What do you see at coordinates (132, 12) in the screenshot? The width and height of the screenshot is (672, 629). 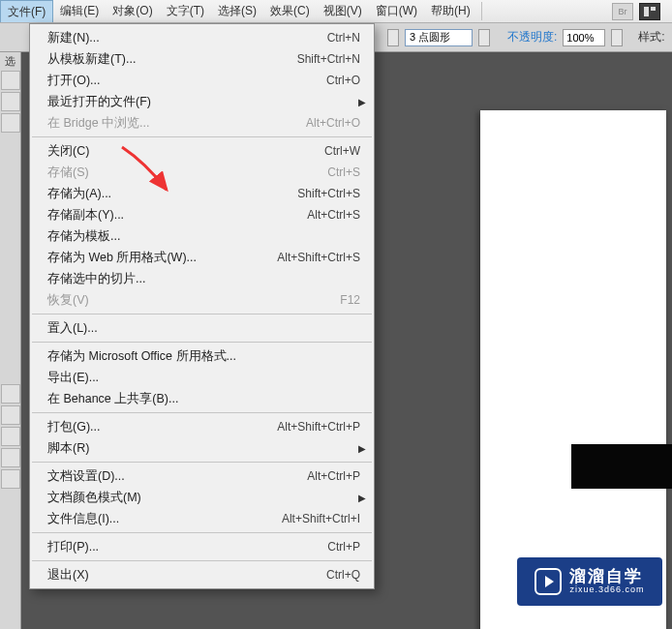 I see `menu-object: 对象(O)` at bounding box center [132, 12].